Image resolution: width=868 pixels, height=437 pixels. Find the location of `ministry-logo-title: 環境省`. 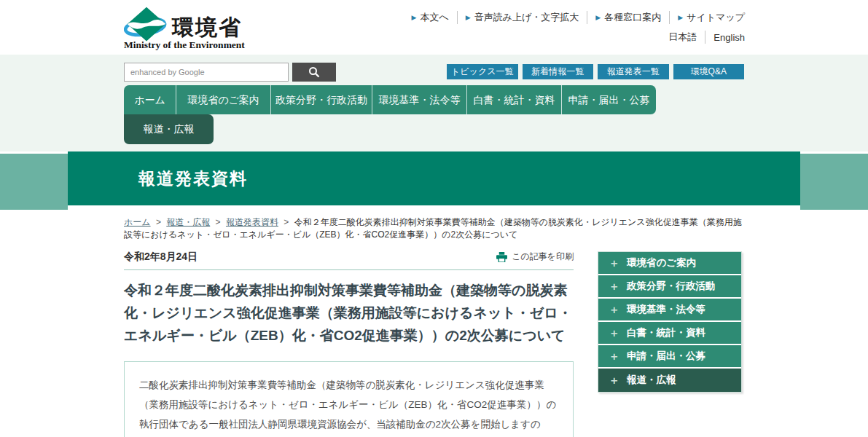

ministry-logo-title: 環境省 is located at coordinates (207, 28).